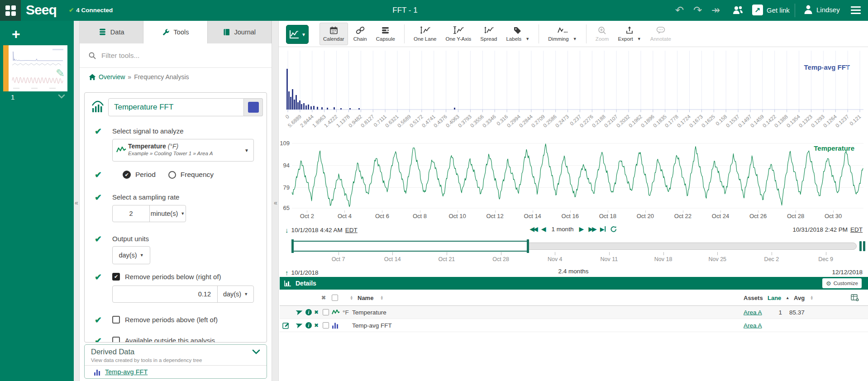 This screenshot has width=868, height=381. I want to click on remove-above-checkbox, so click(116, 319).